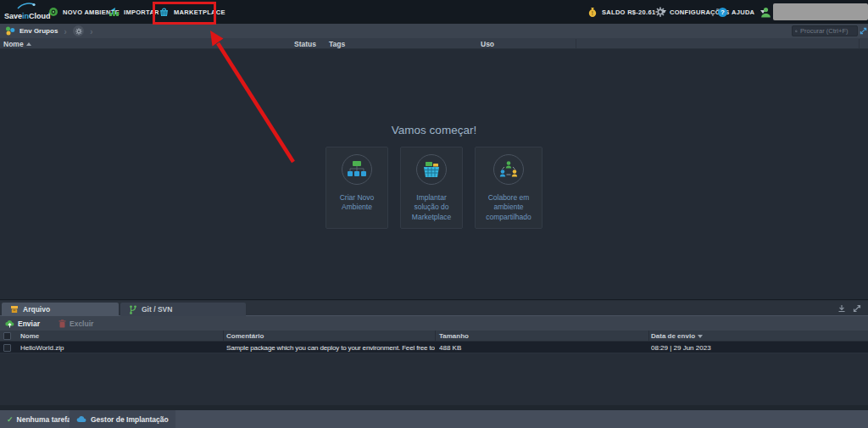  I want to click on deployment-manager-tab-label: Gestor de Implantação, so click(130, 420).